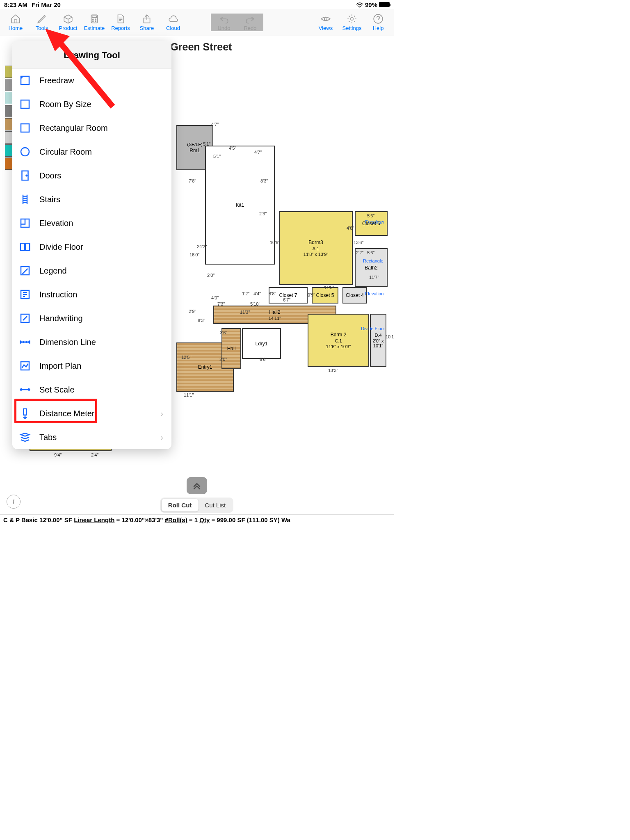 Image resolution: width=630 pixels, height=840 pixels. I want to click on segment-roll-cut: Roll Cut, so click(180, 505).